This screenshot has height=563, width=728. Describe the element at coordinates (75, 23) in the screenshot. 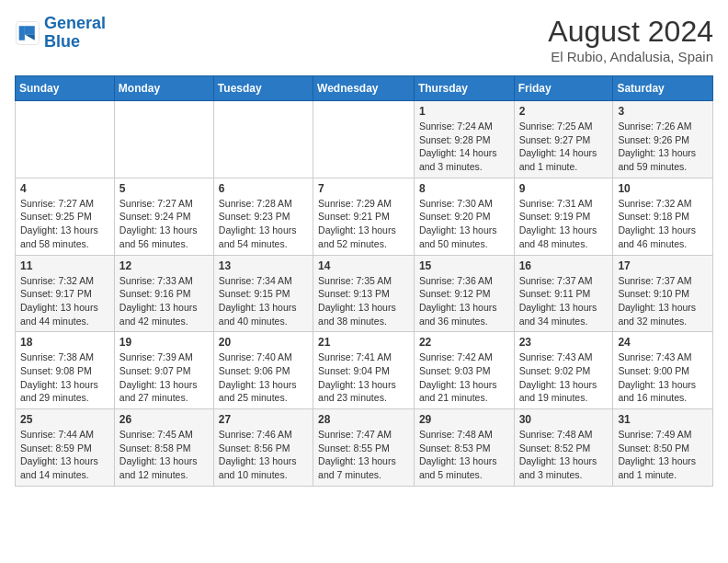

I see `logo-line1: General` at that location.